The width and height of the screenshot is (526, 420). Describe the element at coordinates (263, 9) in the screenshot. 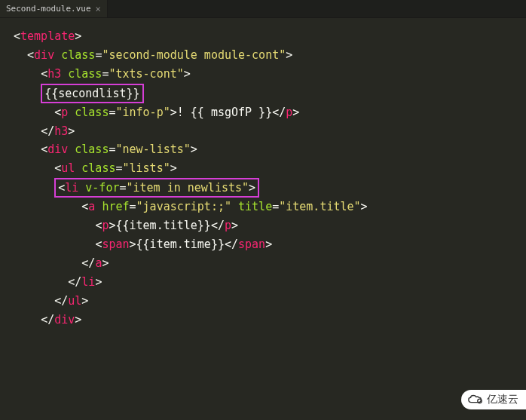

I see `tab-bar: Second-module.vue ×` at that location.